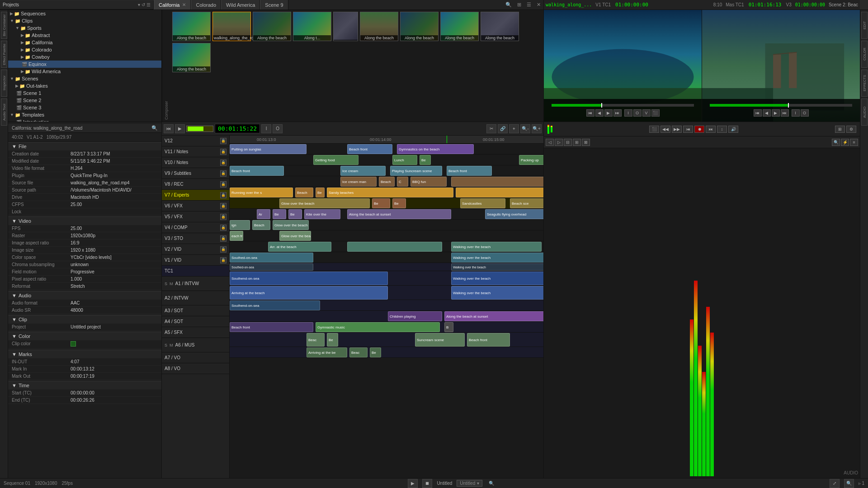 The image size is (868, 488). What do you see at coordinates (271, 327) in the screenshot?
I see `clip-beach-front-a5: Beach front` at bounding box center [271, 327].